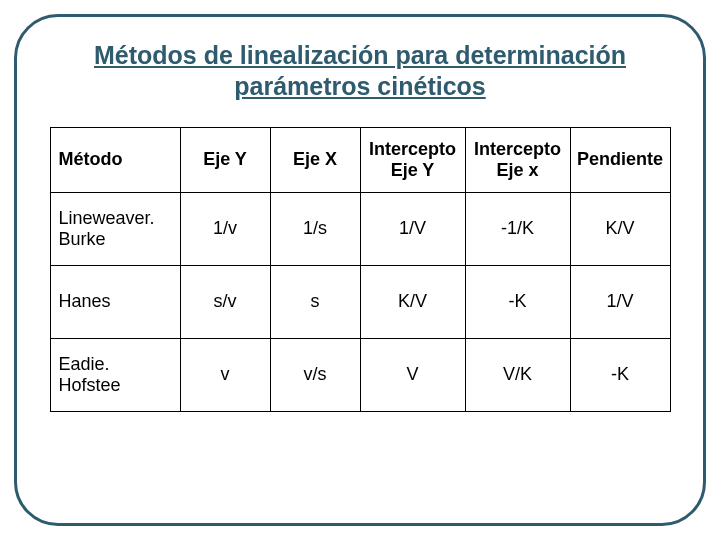 Image resolution: width=720 pixels, height=540 pixels. What do you see at coordinates (412, 374) in the screenshot?
I see `cell-int-y: V` at bounding box center [412, 374].